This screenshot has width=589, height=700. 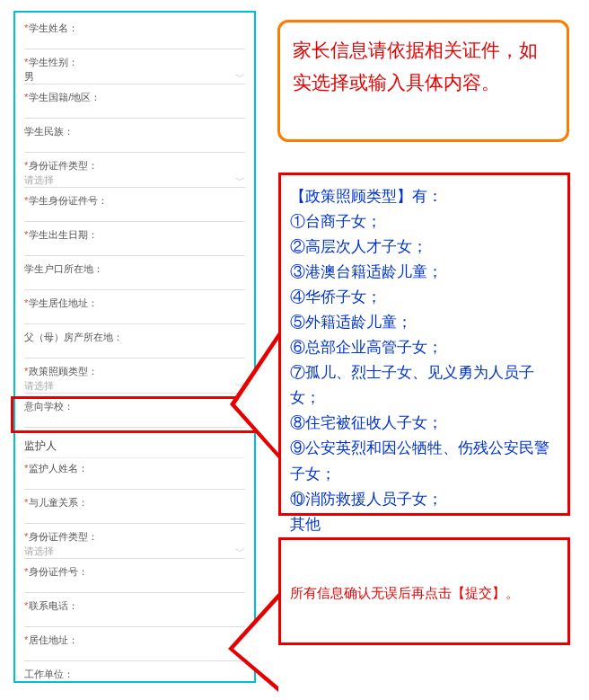 What do you see at coordinates (54, 606) in the screenshot?
I see `label-text: 联系电话：` at bounding box center [54, 606].